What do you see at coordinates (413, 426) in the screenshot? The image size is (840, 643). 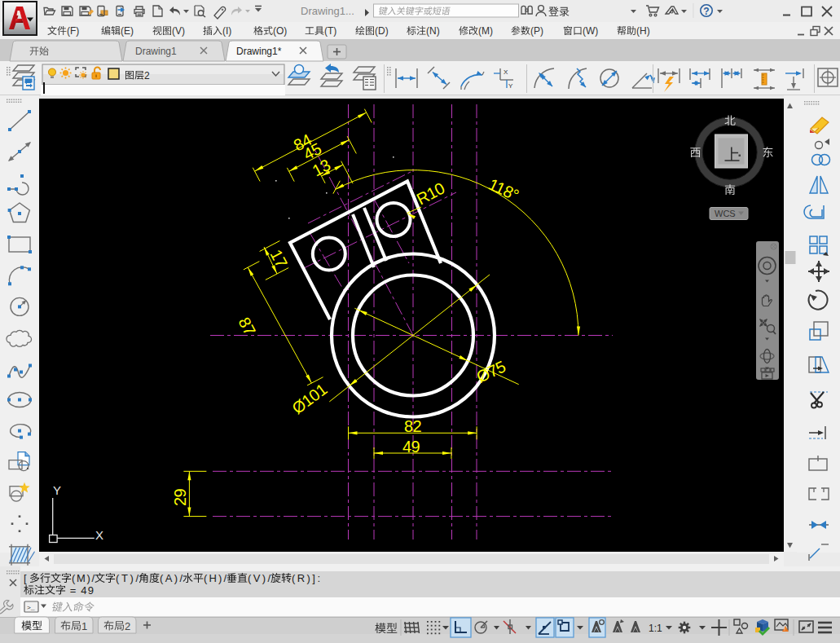 I see `svg-text: 82` at bounding box center [413, 426].